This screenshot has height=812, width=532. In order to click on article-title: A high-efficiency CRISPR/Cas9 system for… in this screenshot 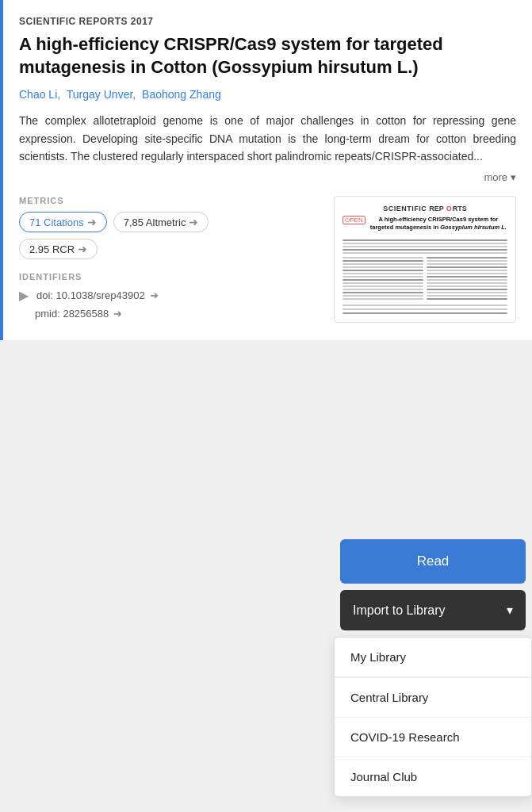, I will do `click(268, 56)`.